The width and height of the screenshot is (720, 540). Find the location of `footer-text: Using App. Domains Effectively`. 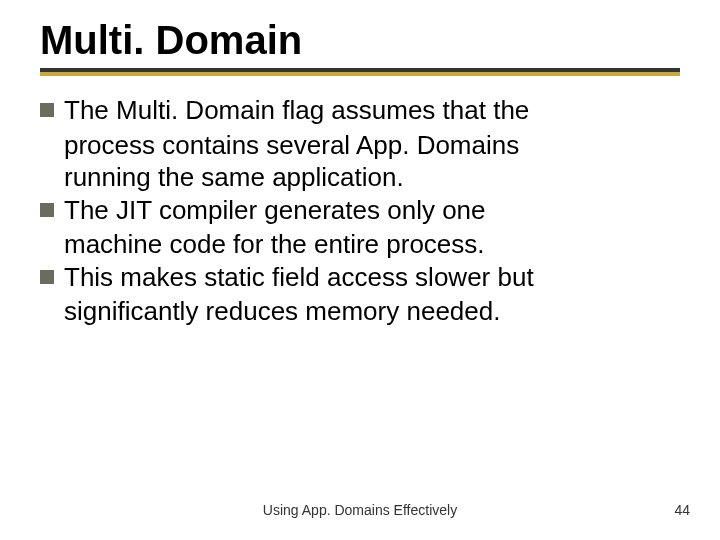

footer-text: Using App. Domains Effectively is located at coordinates (360, 510).